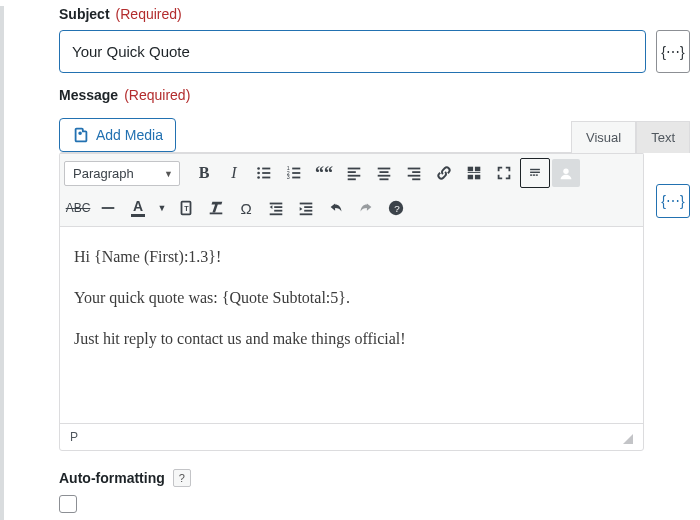 The width and height of the screenshot is (700, 520). I want to click on distraction-free-button, so click(566, 173).